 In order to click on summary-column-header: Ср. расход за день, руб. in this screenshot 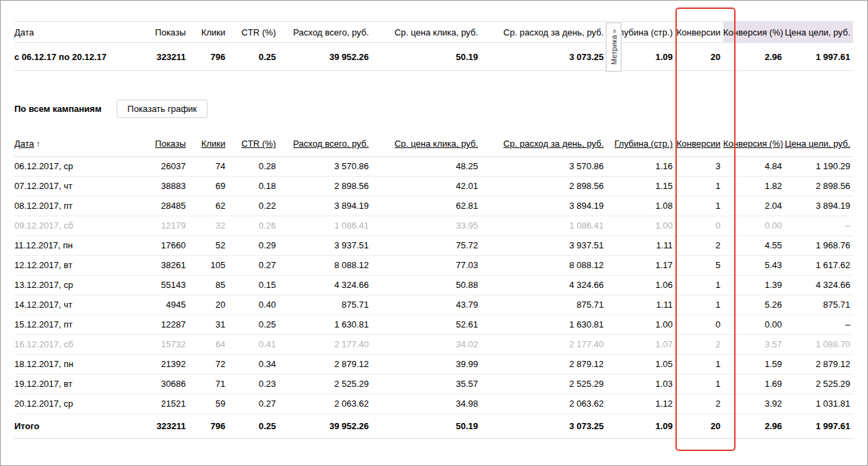, I will do `click(544, 33)`.